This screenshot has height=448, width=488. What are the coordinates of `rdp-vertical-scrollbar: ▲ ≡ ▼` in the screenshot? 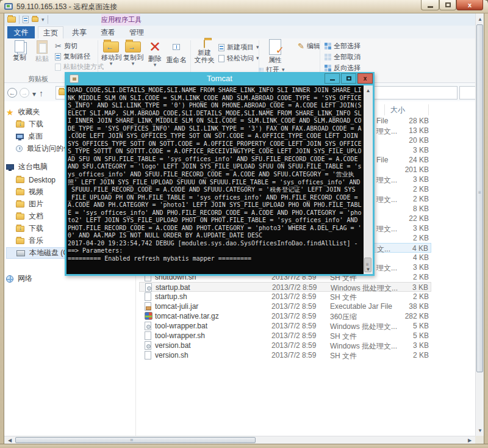 It's located at (479, 225).